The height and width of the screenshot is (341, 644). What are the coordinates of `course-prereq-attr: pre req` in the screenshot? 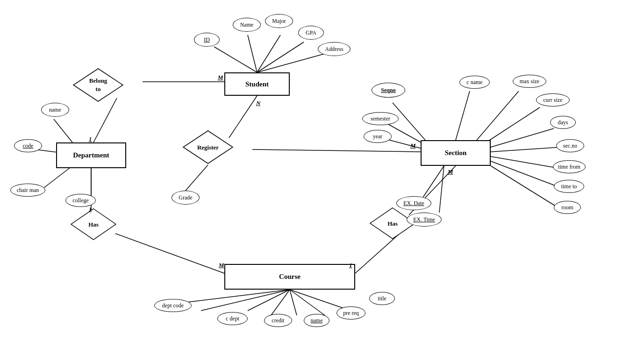 It's located at (351, 313).